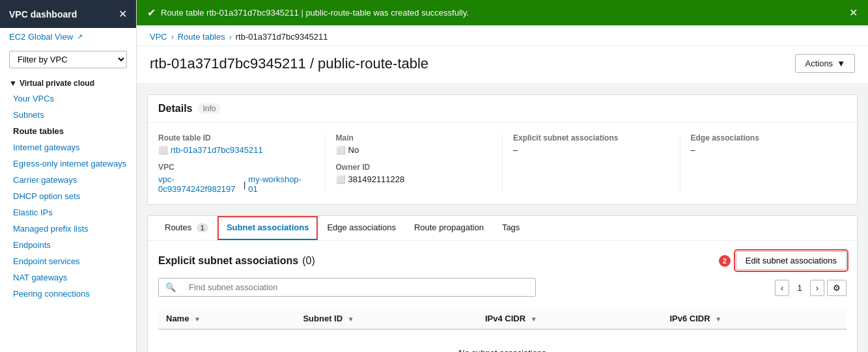 Image resolution: width=868 pixels, height=352 pixels. I want to click on tab-propagation-label: Route propagation, so click(449, 228).